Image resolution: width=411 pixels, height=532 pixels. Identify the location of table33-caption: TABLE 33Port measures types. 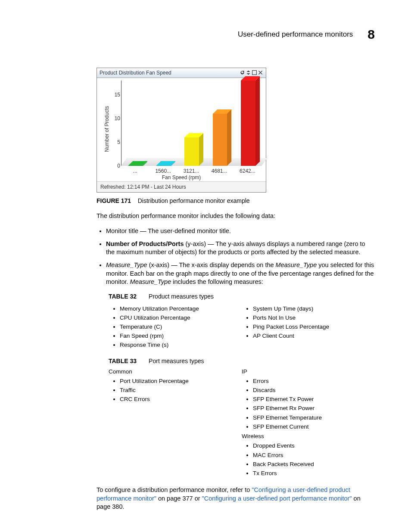
(242, 361).